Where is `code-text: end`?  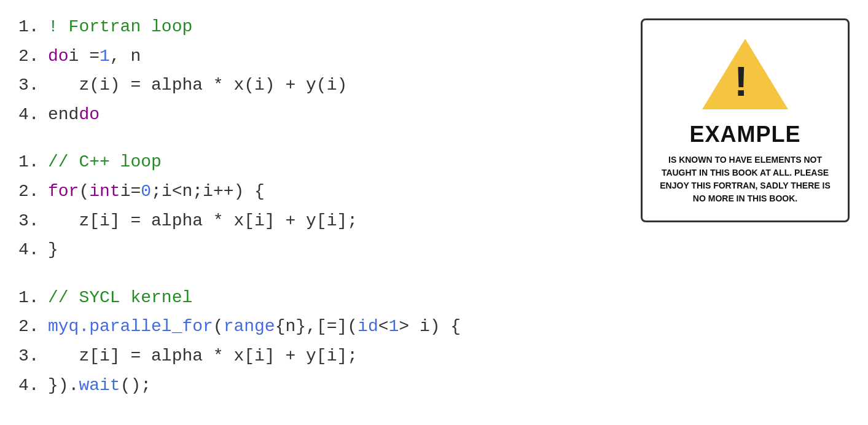
code-text: end is located at coordinates (63, 115).